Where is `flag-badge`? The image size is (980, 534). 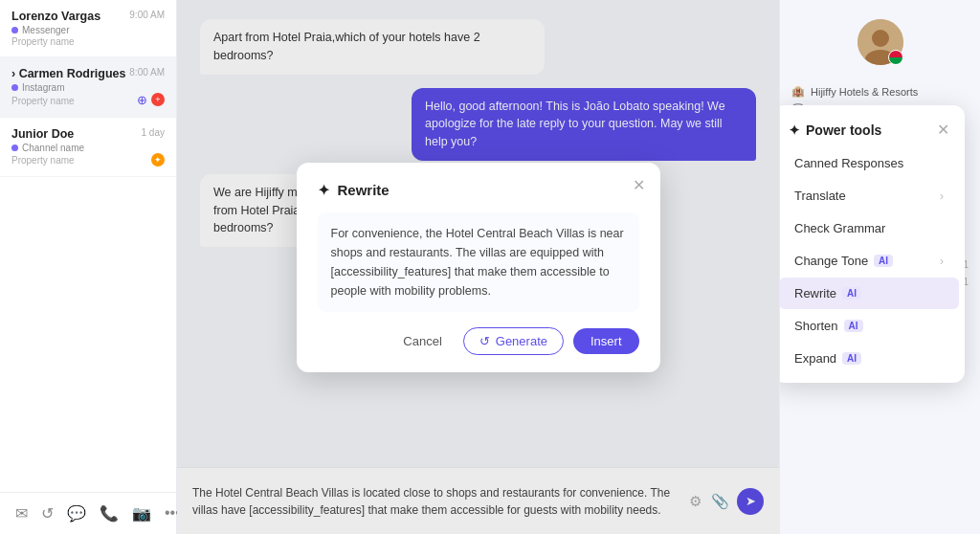
flag-badge is located at coordinates (896, 57).